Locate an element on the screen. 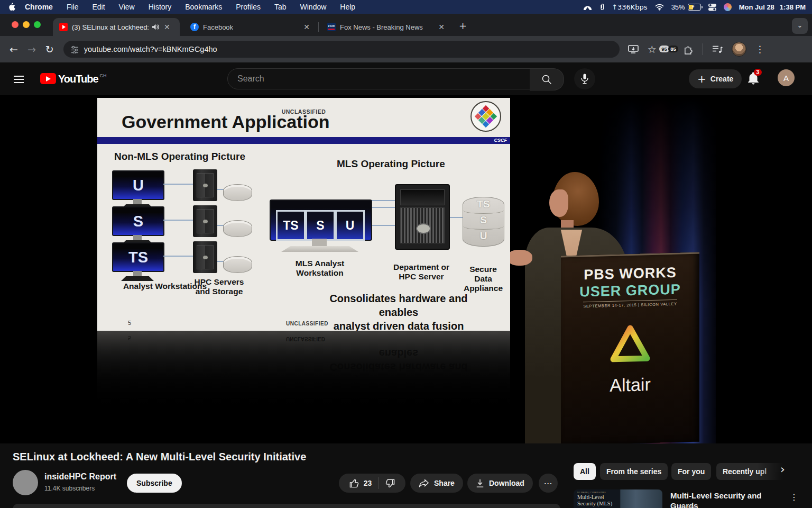 This screenshot has height=508, width=812. address-bar: youtube.com/watch?v=kBNKmGCg4ho is located at coordinates (342, 49).